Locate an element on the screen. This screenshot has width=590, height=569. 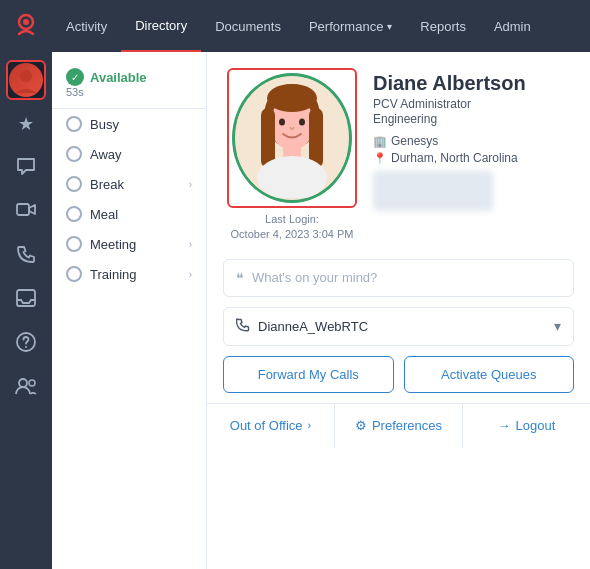
meal-radio is located at coordinates (74, 214).